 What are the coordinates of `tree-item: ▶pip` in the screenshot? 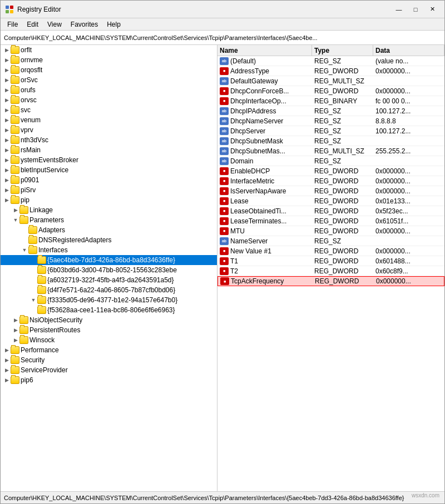 It's located at (109, 200).